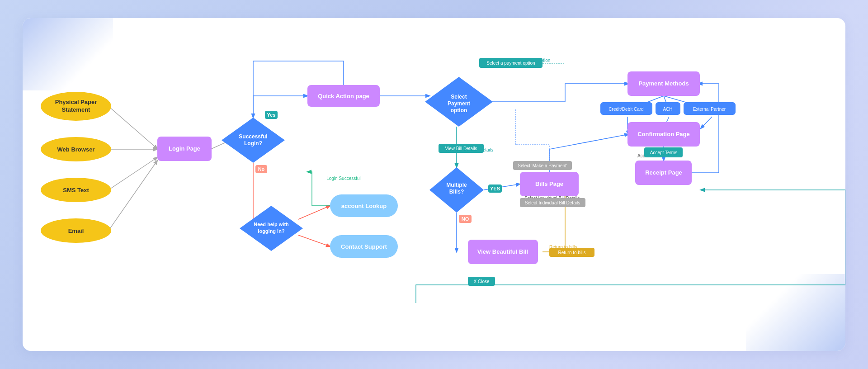 Image resolution: width=868 pixels, height=369 pixels. I want to click on svg-text: No, so click(261, 169).